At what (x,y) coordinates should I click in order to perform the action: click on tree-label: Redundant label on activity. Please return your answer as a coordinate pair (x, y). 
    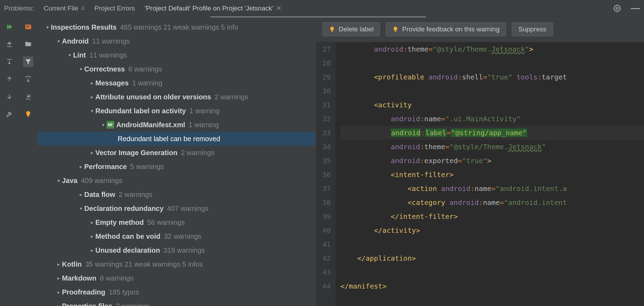
    Looking at the image, I should click on (141, 111).